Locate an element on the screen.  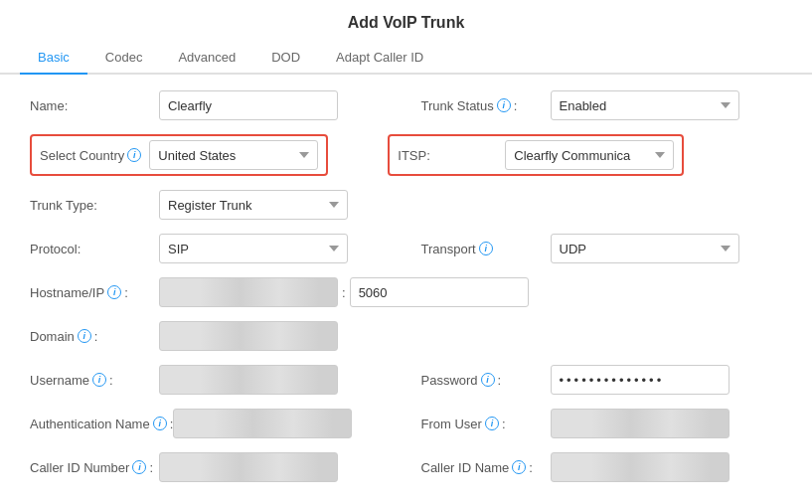
transport-wrapper: UDP is located at coordinates (645, 249).